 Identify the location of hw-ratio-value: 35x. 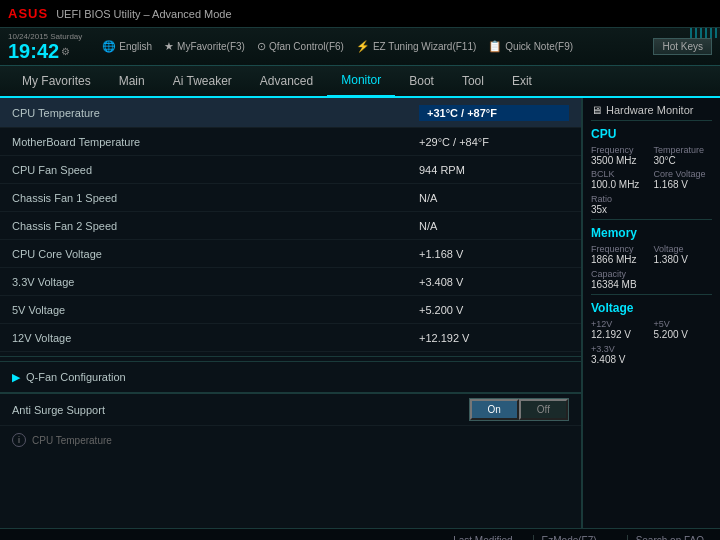
(652, 210).